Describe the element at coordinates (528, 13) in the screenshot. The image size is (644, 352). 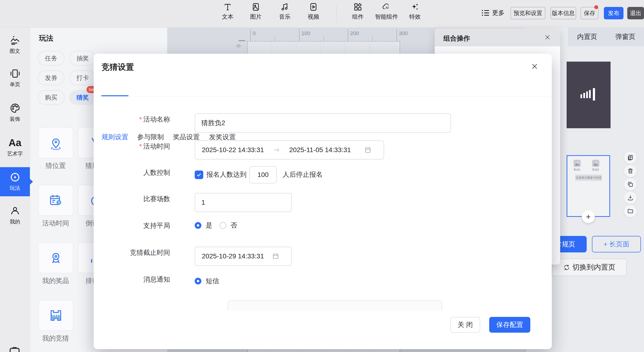
I see `preview-settings-button: 预览和设置` at that location.